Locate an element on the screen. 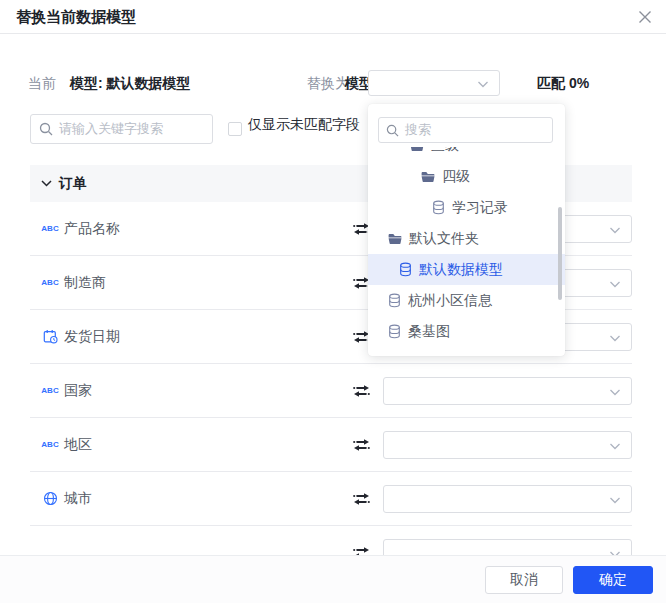 The image size is (666, 603). search-placeholder: 请输入关键字搜索 is located at coordinates (111, 129).